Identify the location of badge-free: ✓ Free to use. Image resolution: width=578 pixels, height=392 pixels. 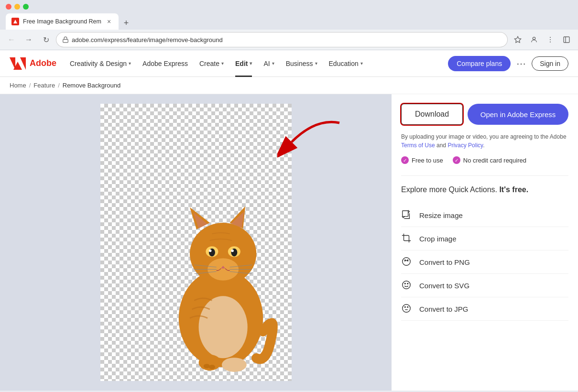
(422, 160).